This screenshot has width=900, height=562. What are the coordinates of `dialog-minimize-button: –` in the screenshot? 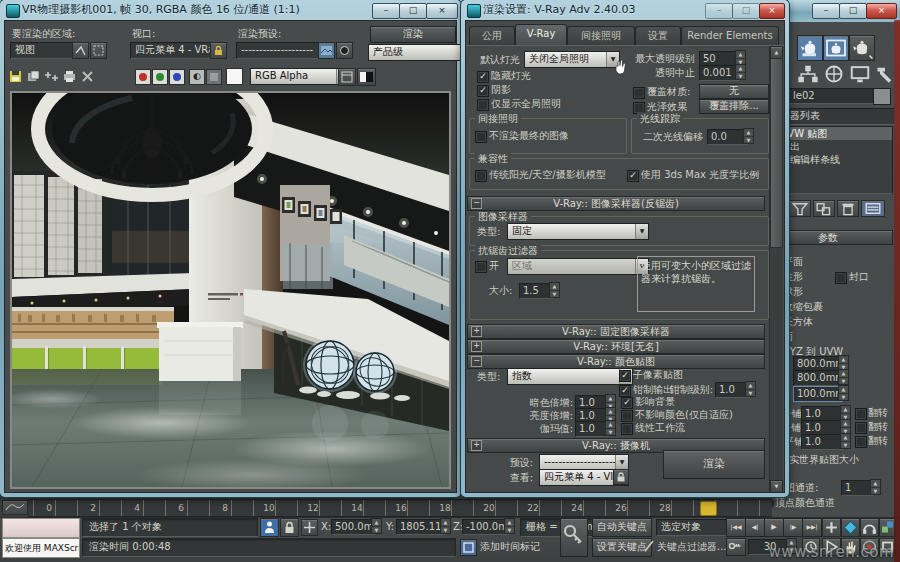 It's located at (719, 11).